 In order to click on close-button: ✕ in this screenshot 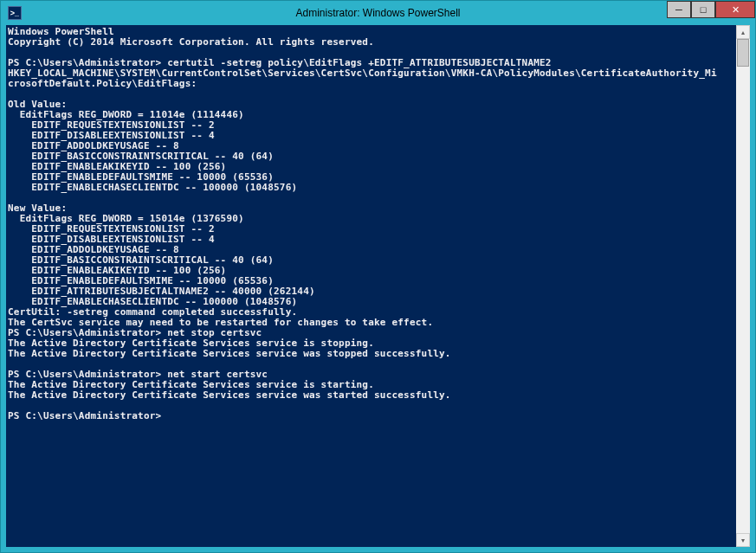, I will do `click(735, 10)`.